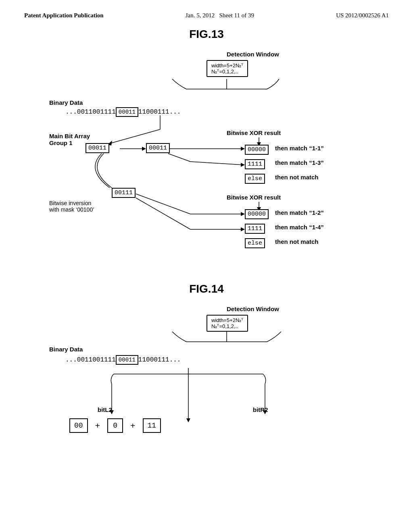 The height and width of the screenshot is (532, 413). What do you see at coordinates (72, 206) in the screenshot?
I see `bitwise-inversion-label: Bitwise inversion with mask ‘00100’` at bounding box center [72, 206].